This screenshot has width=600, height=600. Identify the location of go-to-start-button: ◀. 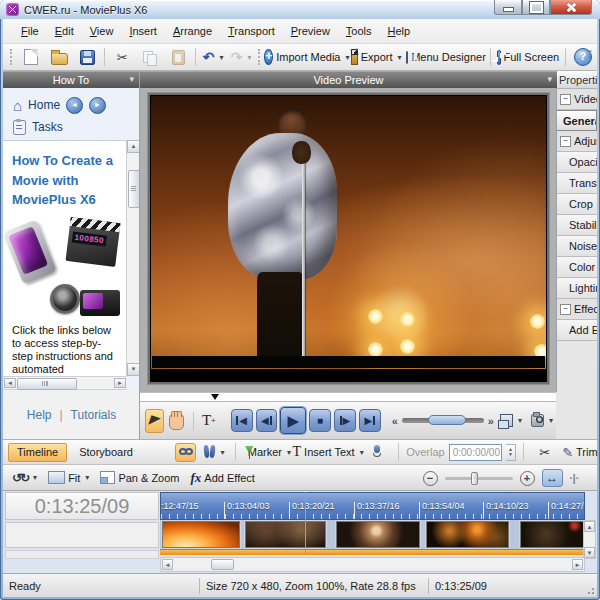
(242, 420).